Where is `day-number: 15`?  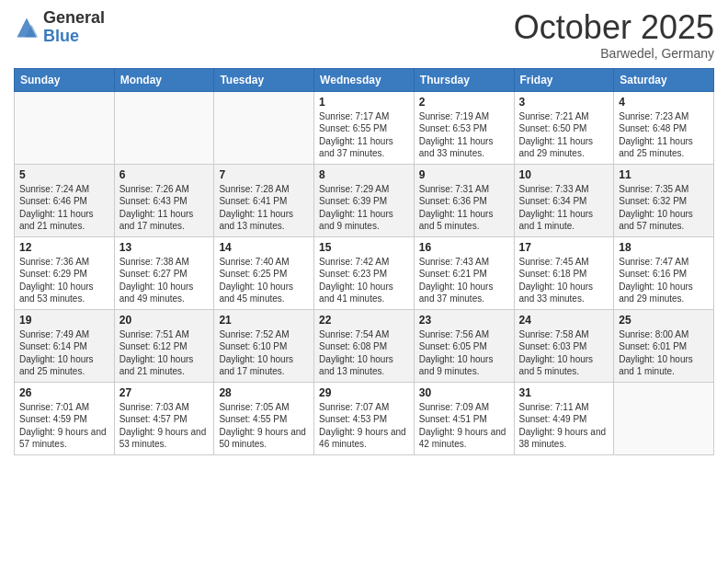 day-number: 15 is located at coordinates (364, 247).